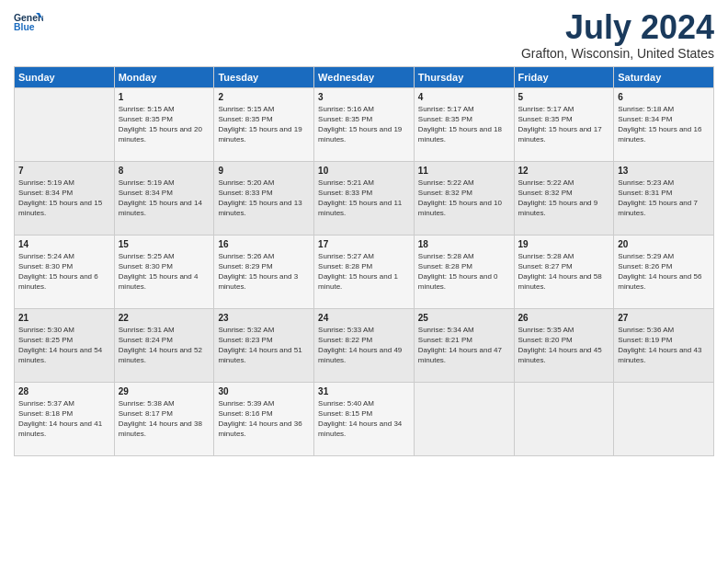  Describe the element at coordinates (364, 345) in the screenshot. I see `day-cell: 24Sunrise: 5:33 AMSunset: 8:22 PMDayligh…` at that location.